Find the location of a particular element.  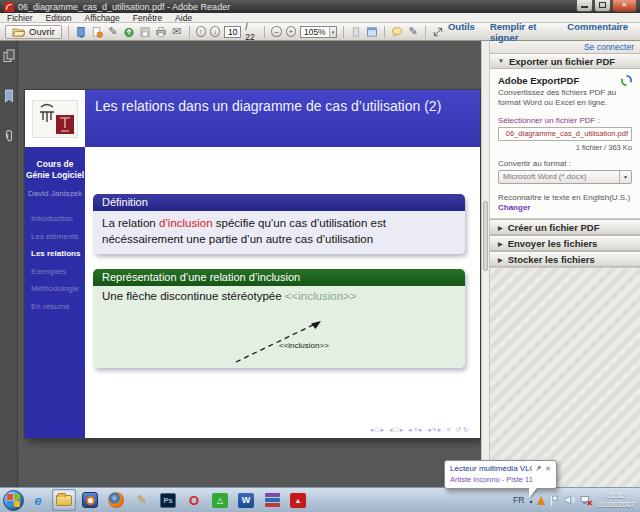

word-icon: W is located at coordinates (246, 500).